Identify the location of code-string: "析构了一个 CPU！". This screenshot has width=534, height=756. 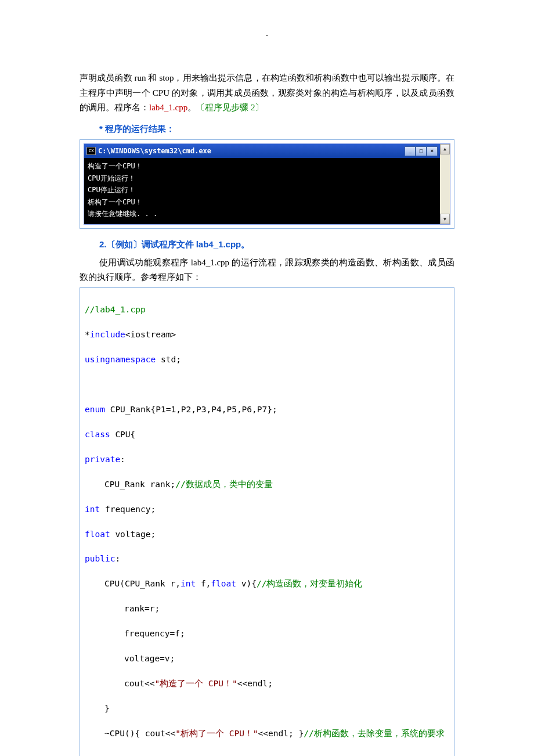
(217, 733).